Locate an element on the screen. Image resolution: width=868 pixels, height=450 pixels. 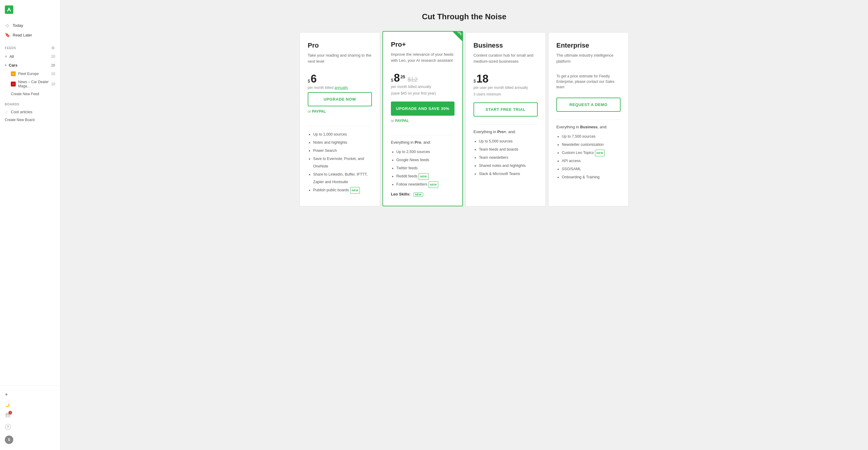
pricing-card-pro: Pro Take your reading and sharing to the… is located at coordinates (340, 119).